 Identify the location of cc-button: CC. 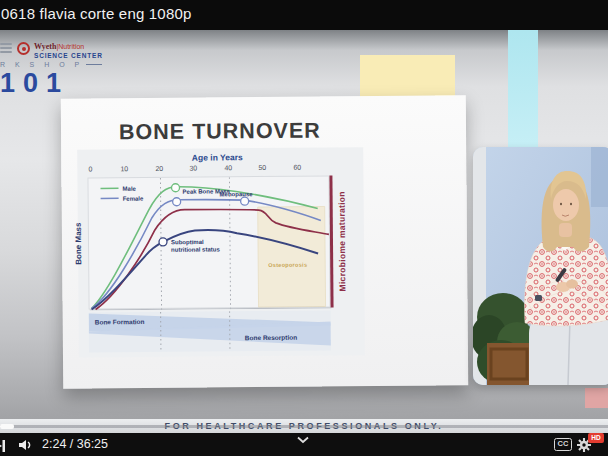
(563, 444).